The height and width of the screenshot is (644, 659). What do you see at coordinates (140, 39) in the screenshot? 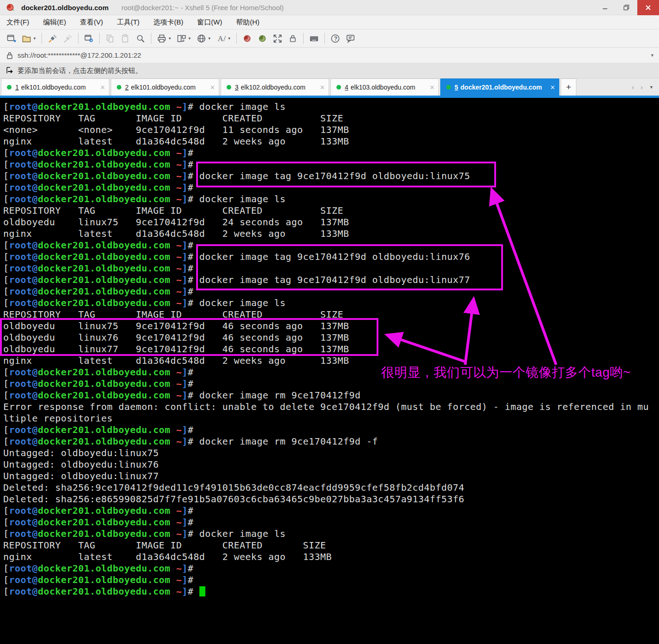
I see `find-button` at bounding box center [140, 39].